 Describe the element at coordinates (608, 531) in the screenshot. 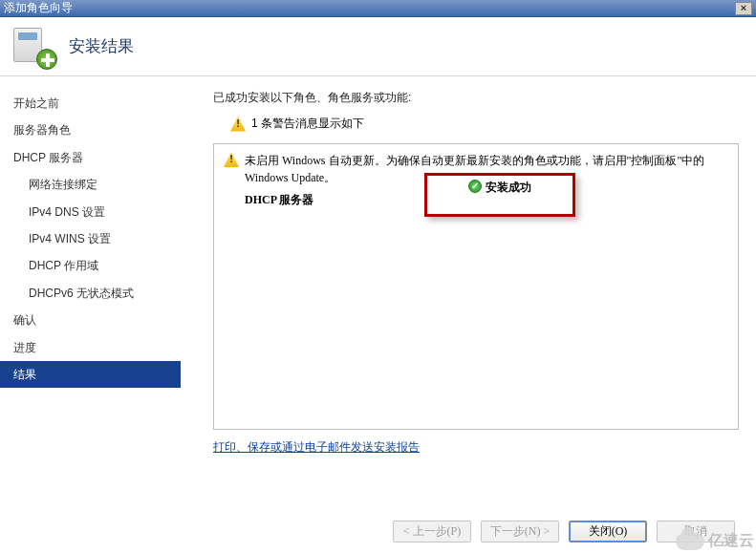

I see `close-button: 关闭(O)` at that location.